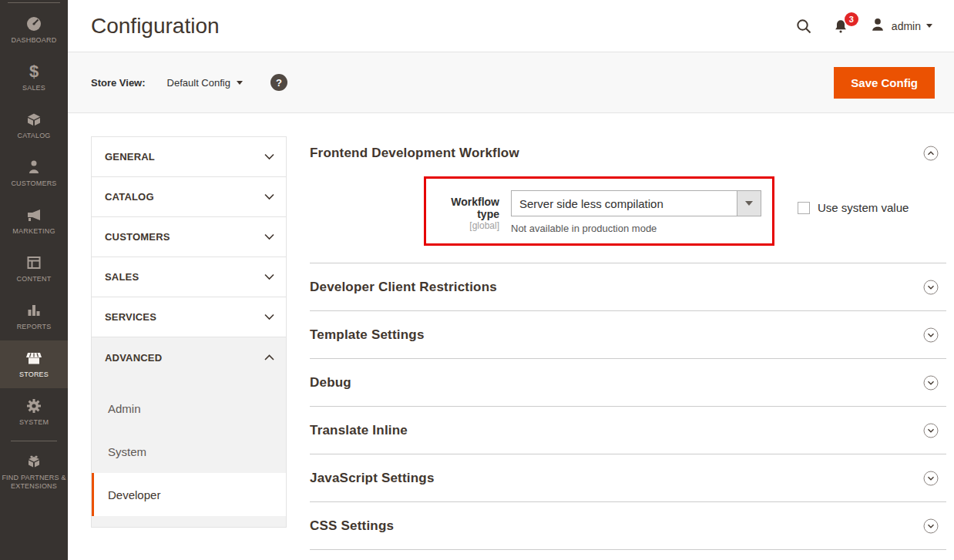  Describe the element at coordinates (34, 358) in the screenshot. I see `stores-icon` at that location.